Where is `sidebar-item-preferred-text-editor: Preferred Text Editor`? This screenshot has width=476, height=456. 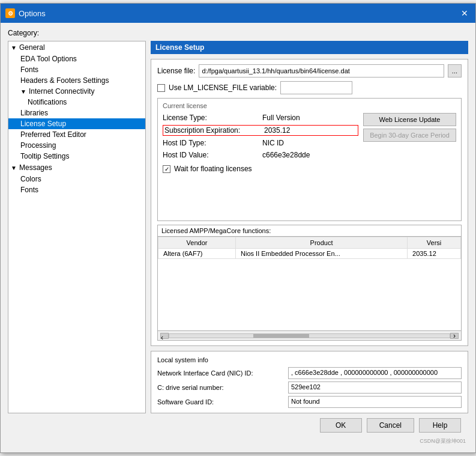
sidebar-item-preferred-text-editor: Preferred Text Editor is located at coordinates (77, 135).